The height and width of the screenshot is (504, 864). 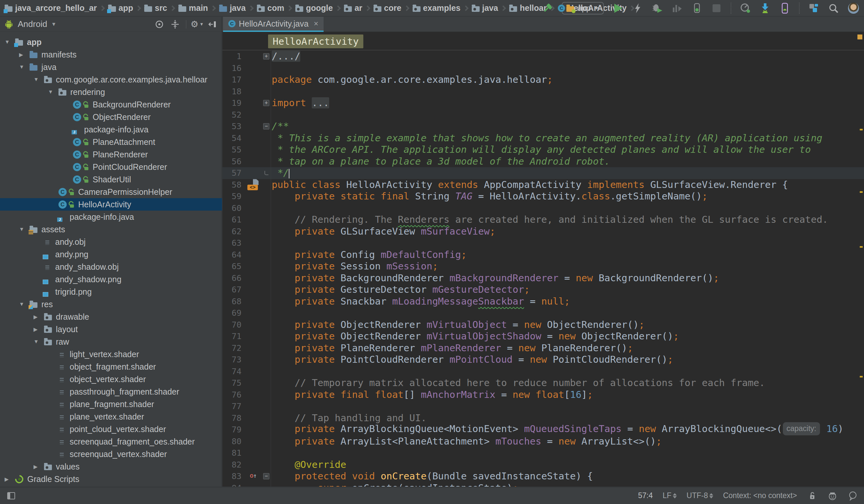 What do you see at coordinates (111, 154) in the screenshot?
I see `tree-item-planerenderer: PlaneRenderer` at bounding box center [111, 154].